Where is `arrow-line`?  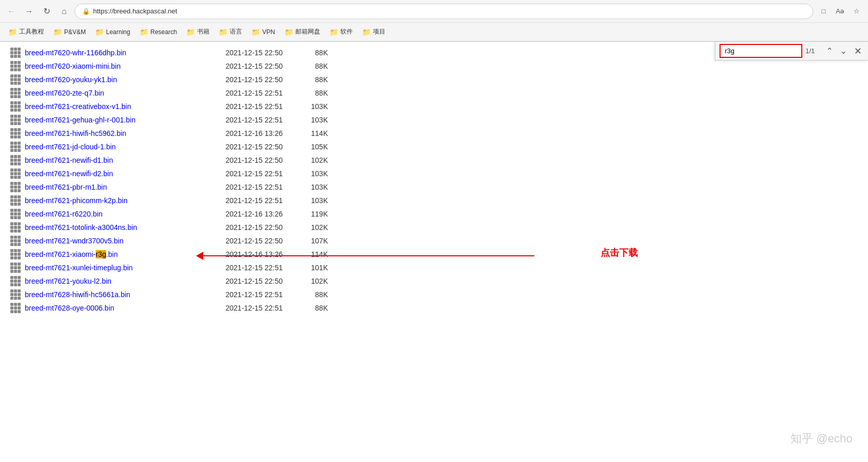 arrow-line is located at coordinates (369, 256).